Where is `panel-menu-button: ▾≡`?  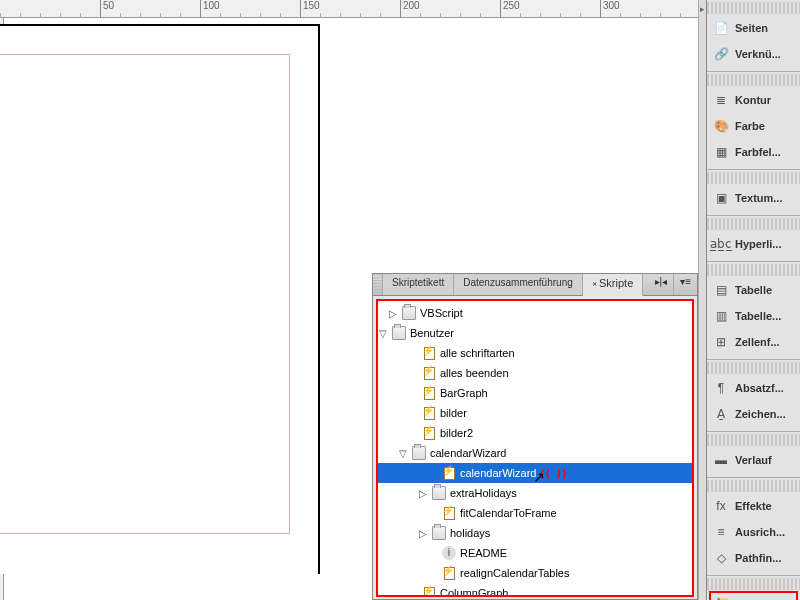
panel-menu-button: ▾≡ is located at coordinates (685, 284).